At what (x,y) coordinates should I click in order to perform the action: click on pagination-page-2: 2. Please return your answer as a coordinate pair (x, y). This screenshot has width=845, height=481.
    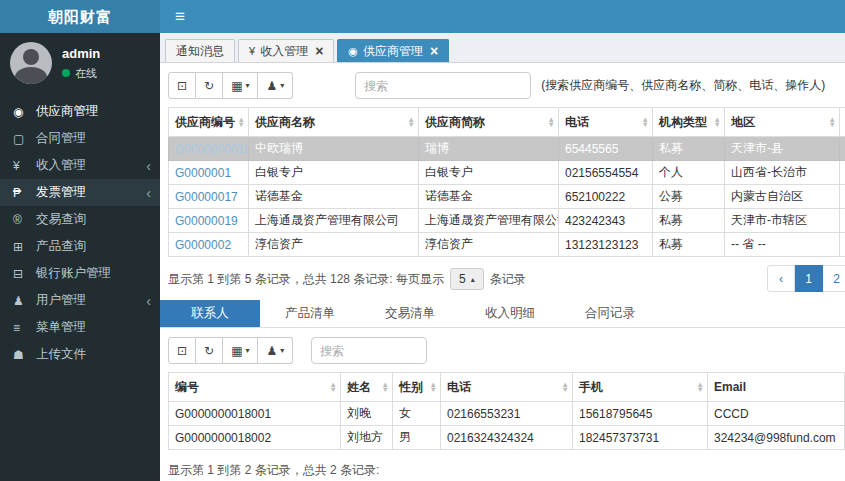
    Looking at the image, I should click on (834, 278).